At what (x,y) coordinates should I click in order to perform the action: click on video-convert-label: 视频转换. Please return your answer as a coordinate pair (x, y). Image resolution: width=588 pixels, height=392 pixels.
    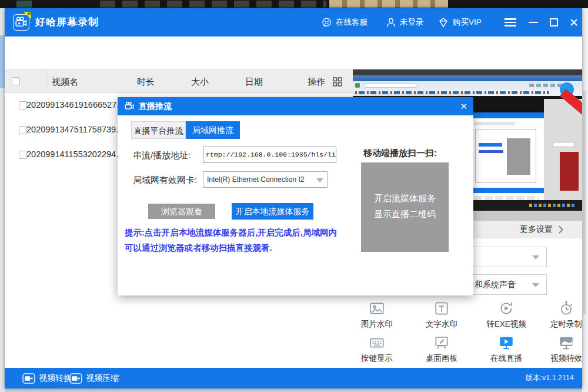
    Looking at the image, I should click on (55, 378).